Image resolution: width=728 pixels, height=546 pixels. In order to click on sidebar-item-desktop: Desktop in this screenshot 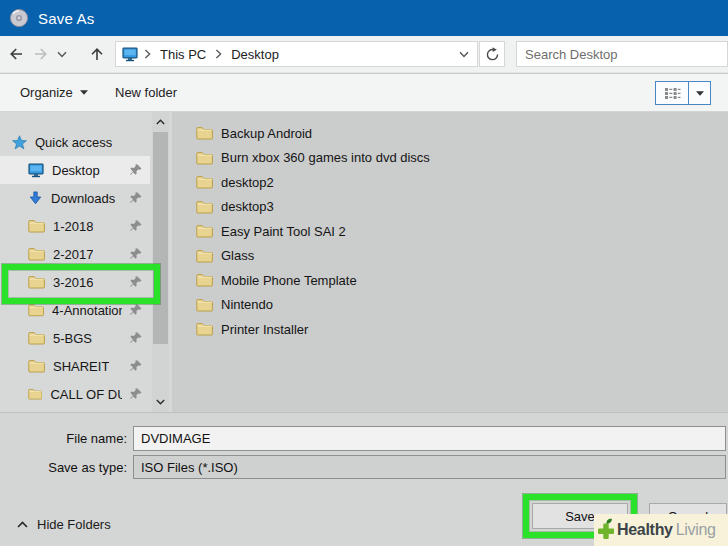, I will do `click(75, 170)`.